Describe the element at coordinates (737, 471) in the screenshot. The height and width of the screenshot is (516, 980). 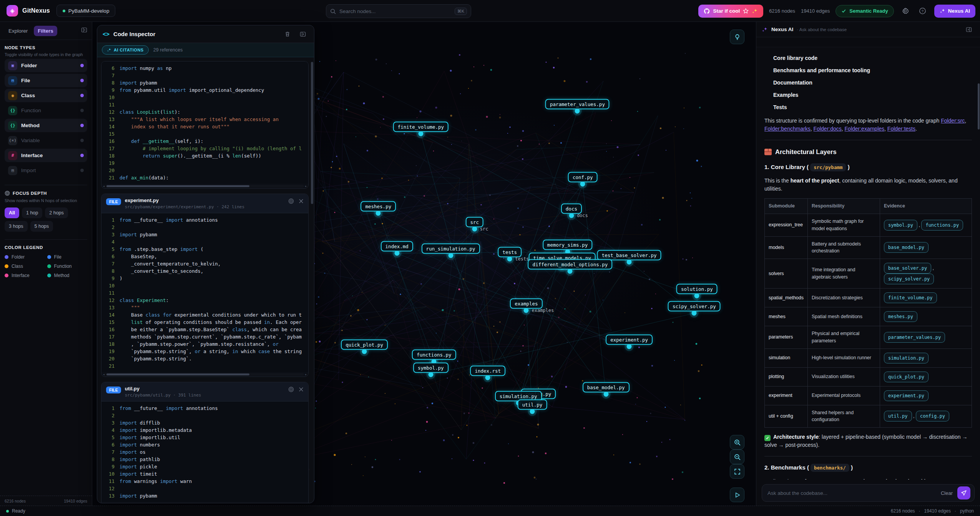
I see `fit-view-button` at that location.